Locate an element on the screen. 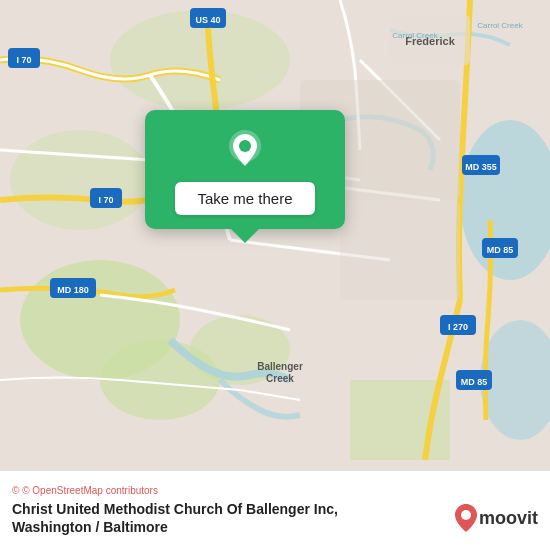 This screenshot has height=550, width=550. moovit-logo: moovit is located at coordinates (496, 518).